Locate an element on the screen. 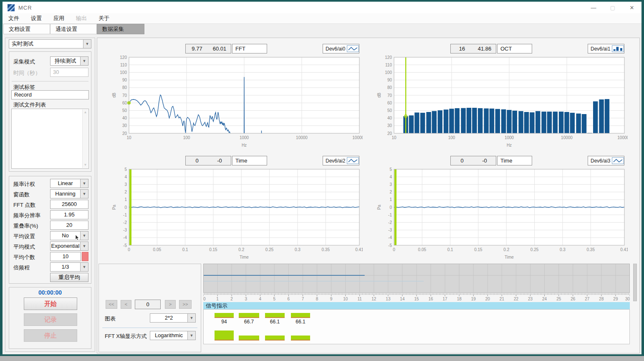  taskbar-strip is located at coordinates (322, 358).